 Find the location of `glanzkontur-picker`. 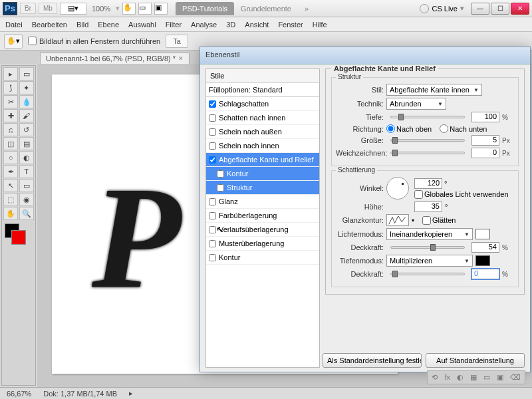

glanzkontur-picker is located at coordinates (398, 220).